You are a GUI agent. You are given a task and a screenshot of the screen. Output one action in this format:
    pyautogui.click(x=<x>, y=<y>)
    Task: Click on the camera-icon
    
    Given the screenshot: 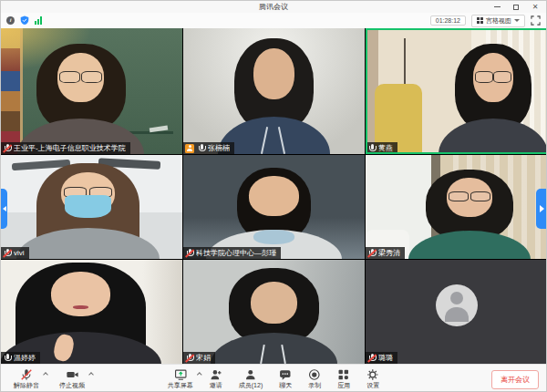 What is the action you would take?
    pyautogui.click(x=73, y=375)
    